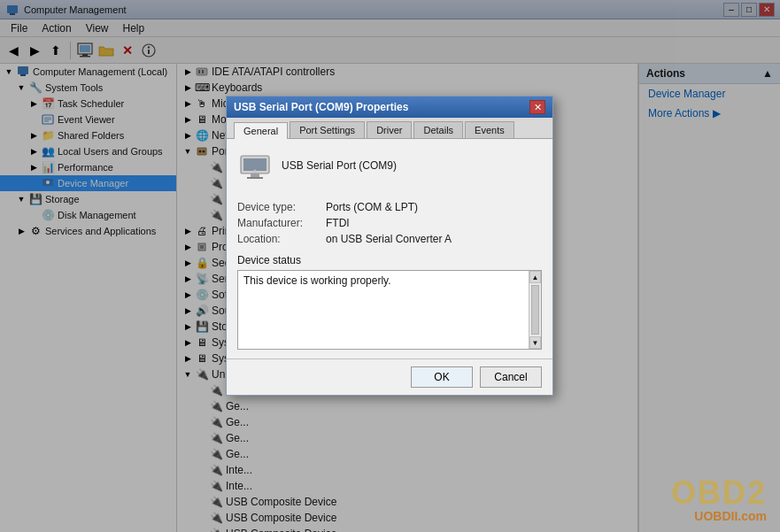  I want to click on scroll-up: ▲, so click(535, 277).